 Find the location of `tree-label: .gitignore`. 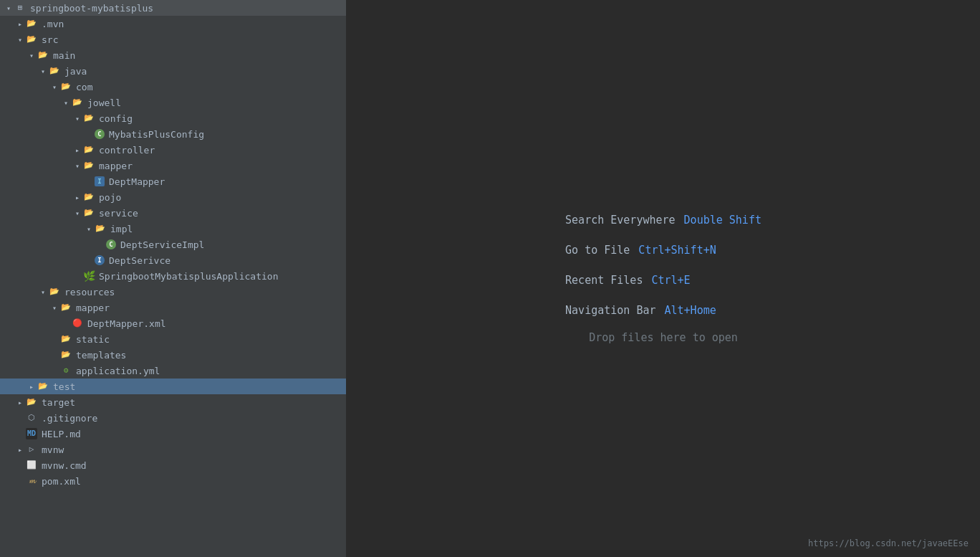

tree-label: .gitignore is located at coordinates (69, 419).